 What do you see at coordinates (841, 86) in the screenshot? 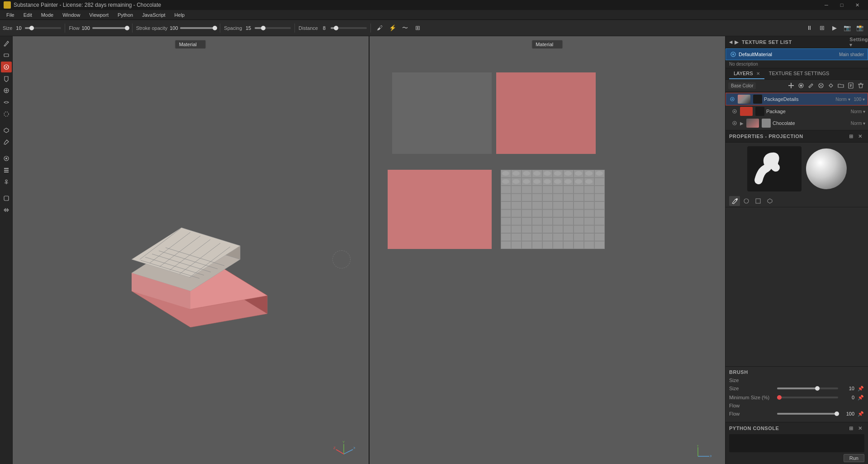
I see `folder-icon` at bounding box center [841, 86].